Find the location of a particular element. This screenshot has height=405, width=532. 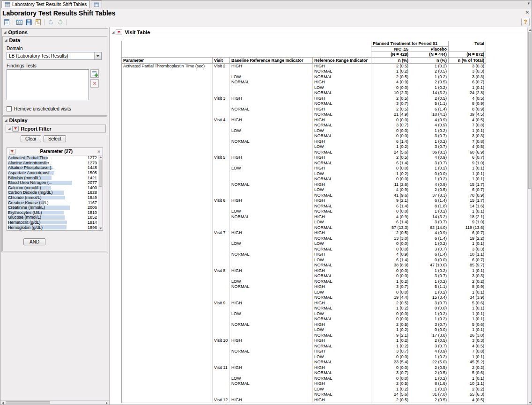

report-filter-header: ◢ Report Filter is located at coordinates (56, 128).